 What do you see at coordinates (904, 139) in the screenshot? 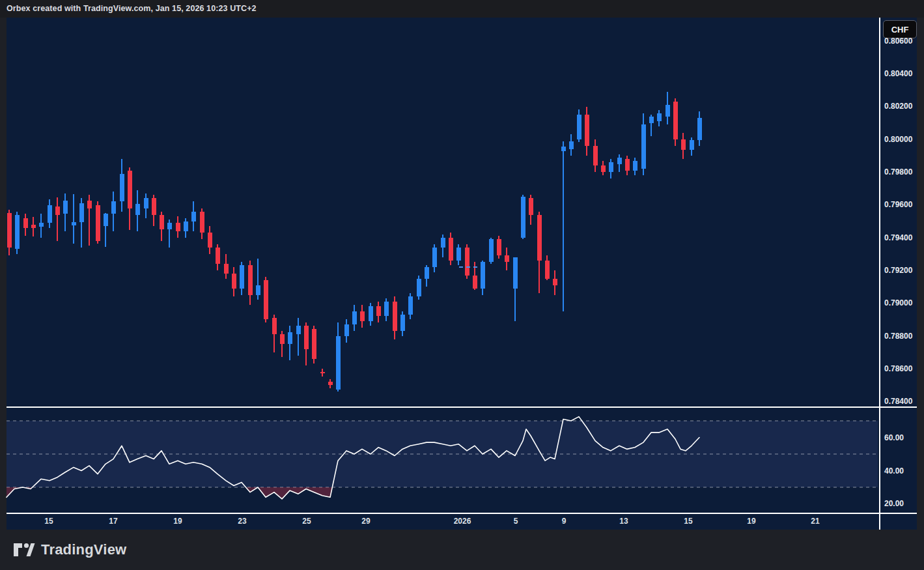
I see `price-label: 0.80000` at bounding box center [904, 139].